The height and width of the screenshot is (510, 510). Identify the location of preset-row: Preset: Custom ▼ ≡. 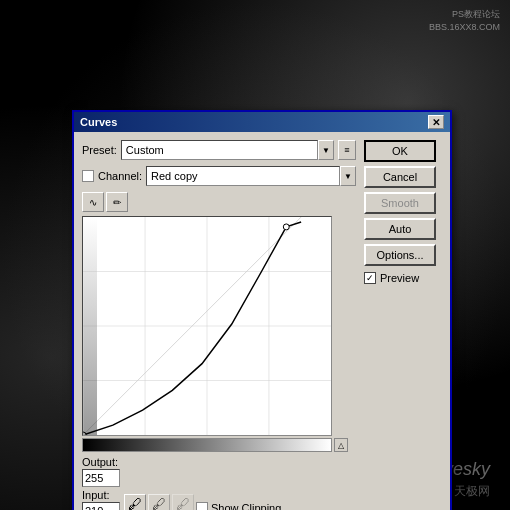
(219, 150).